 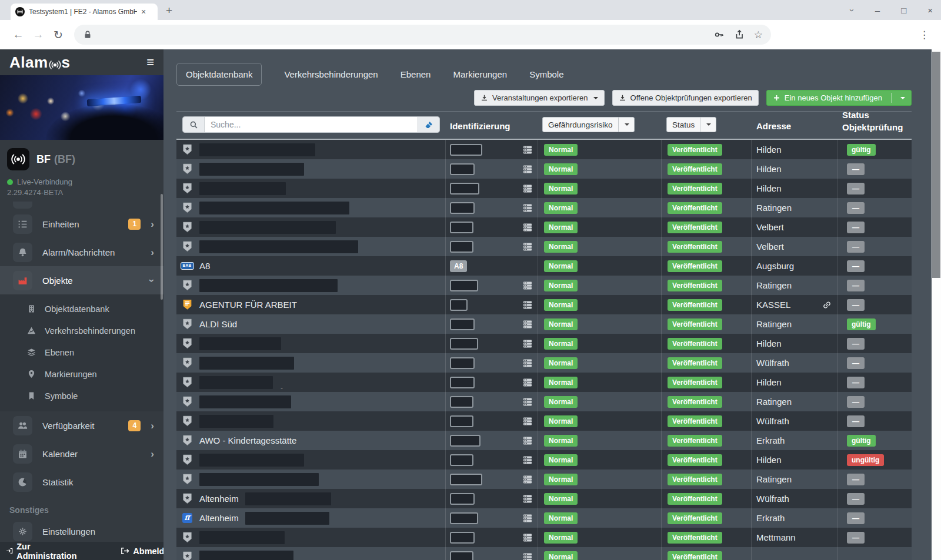 I want to click on tab-search-icon: ›, so click(x=853, y=11).